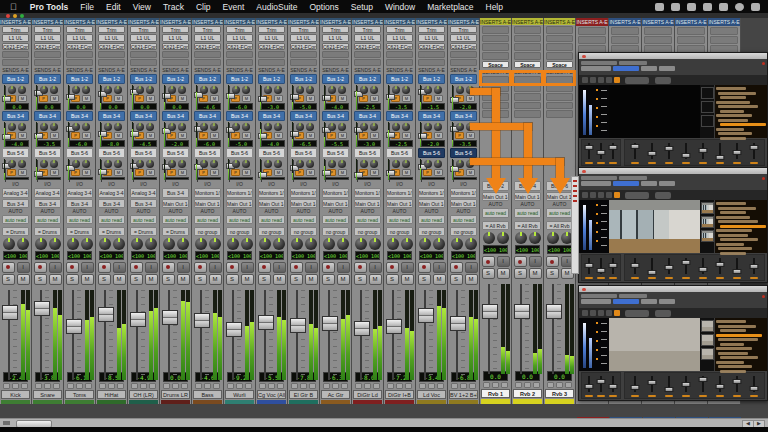  I want to click on plugin-title-bar, so click(673, 56).